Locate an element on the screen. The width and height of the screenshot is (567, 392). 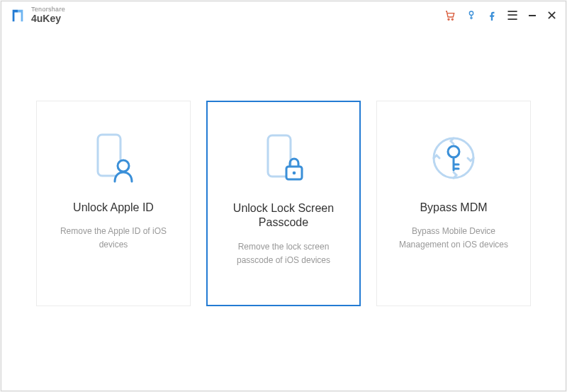
phone-lock-icon is located at coordinates (284, 159).